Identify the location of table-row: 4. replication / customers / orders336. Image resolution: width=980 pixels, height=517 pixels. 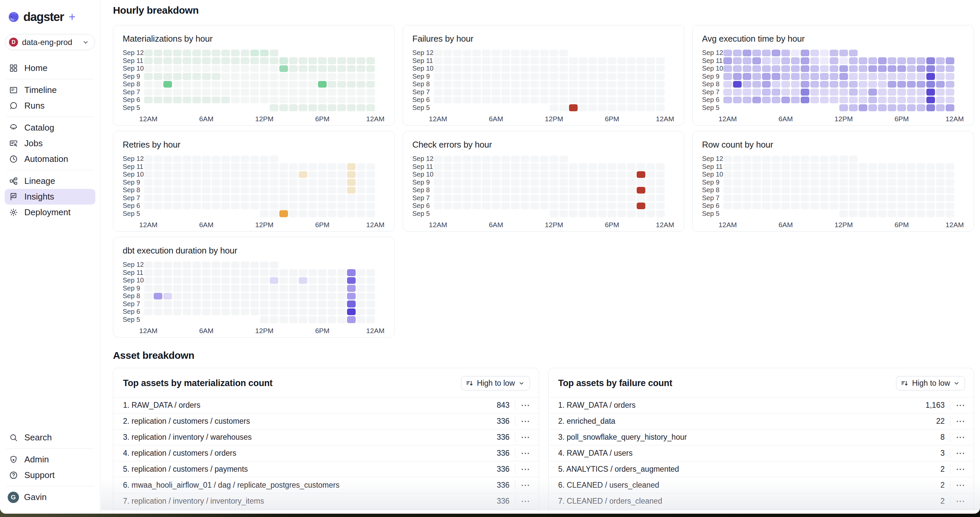
(326, 453).